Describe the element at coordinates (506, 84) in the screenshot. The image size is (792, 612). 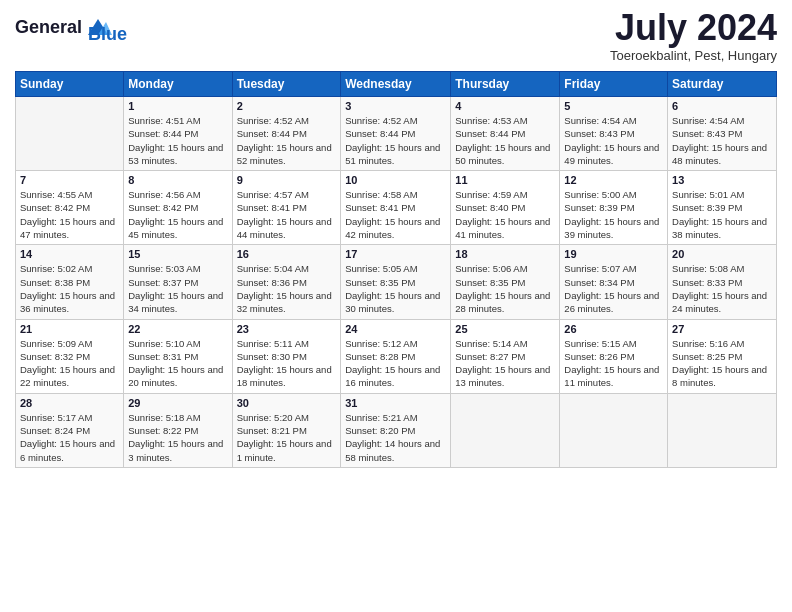
I see `col-thursday: Thursday` at that location.